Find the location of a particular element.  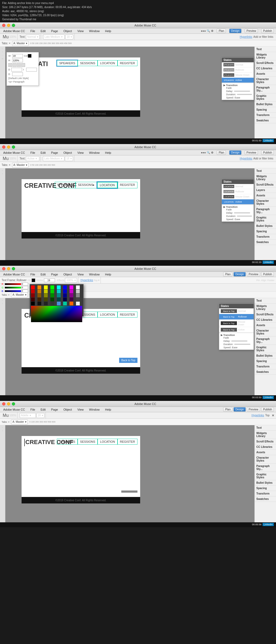

rp-assets-2: Assets is located at coordinates (265, 196).